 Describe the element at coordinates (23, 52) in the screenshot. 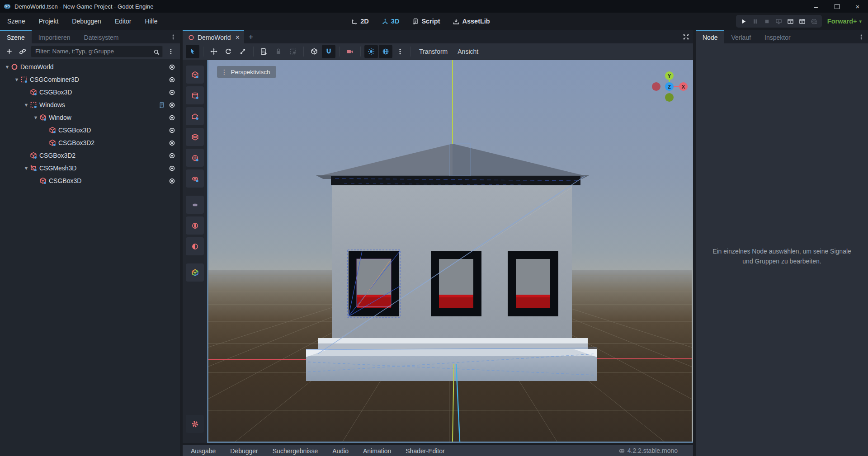

I see `instance-scene-button` at that location.